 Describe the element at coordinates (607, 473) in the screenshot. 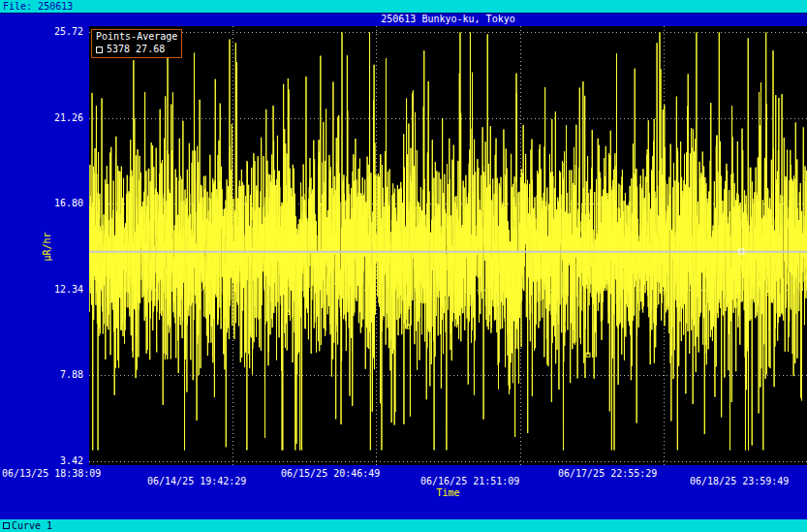

I see `x-tick-label: 06/17/25 22:55:29` at that location.